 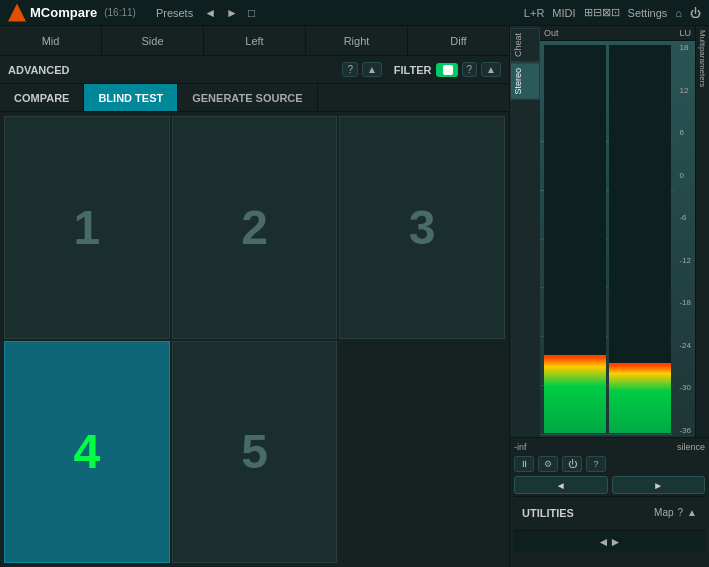 I want to click on grid-cell-5: 5, so click(x=255, y=452).